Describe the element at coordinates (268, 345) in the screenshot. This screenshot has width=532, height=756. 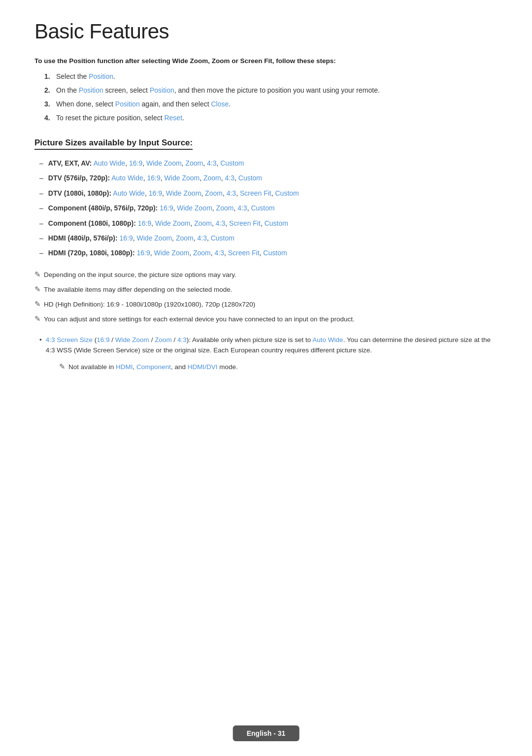
I see `bullet-item-1: 4:3 Screen Size (16:9 / Wide Zoom / Zoom…` at that location.